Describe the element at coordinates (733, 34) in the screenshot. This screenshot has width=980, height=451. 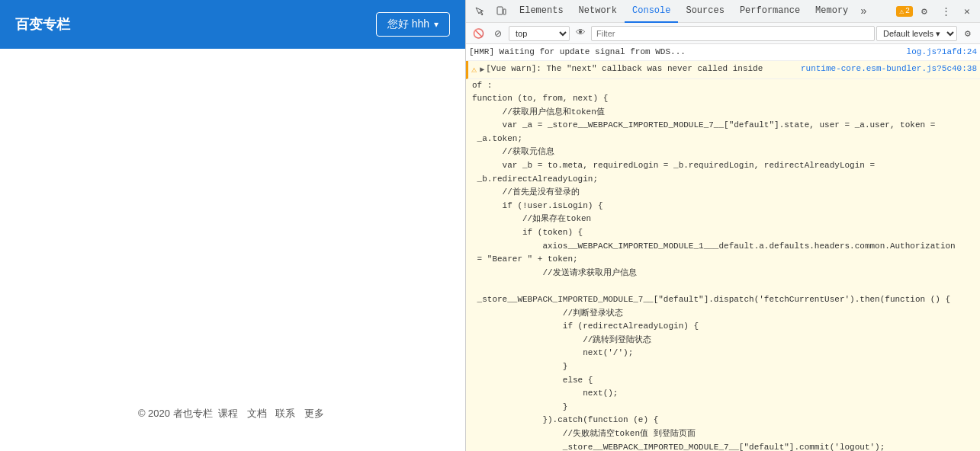
I see `console-filter-input` at that location.